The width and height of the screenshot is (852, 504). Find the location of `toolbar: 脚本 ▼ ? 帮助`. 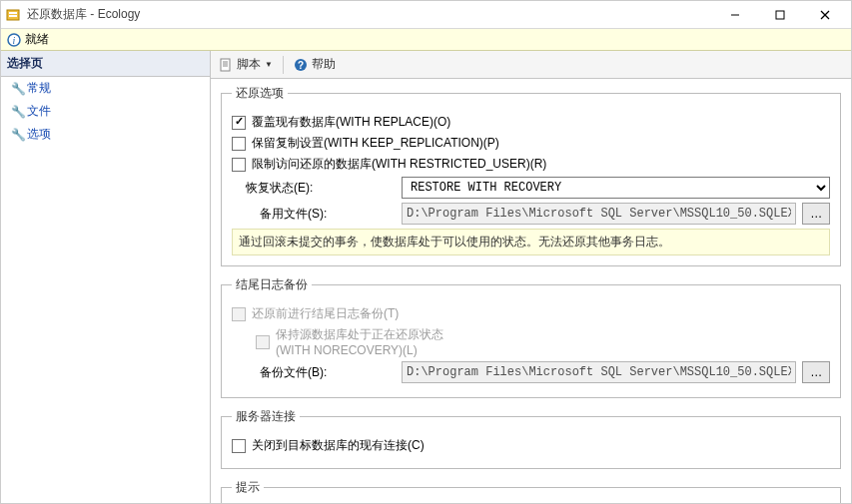

toolbar: 脚本 ▼ ? 帮助 is located at coordinates (531, 65).